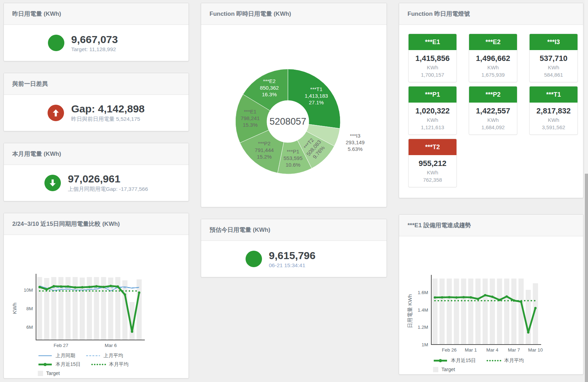  I want to click on stat-body: Gap: 4,142,898 昨日與前日用電量 5,524,175, so click(96, 113).